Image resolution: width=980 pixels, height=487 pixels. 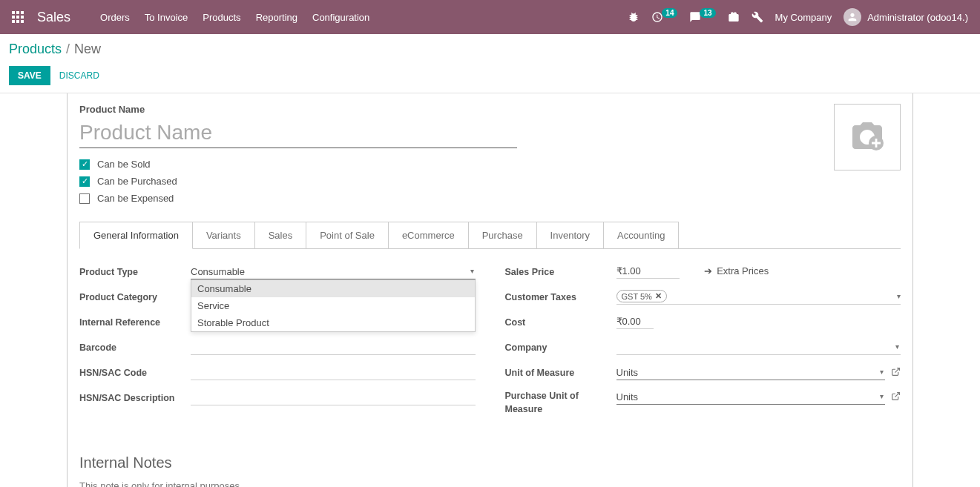 I want to click on left-column: Product Type ▾ Consumable Service Storab…, so click(x=277, y=344).